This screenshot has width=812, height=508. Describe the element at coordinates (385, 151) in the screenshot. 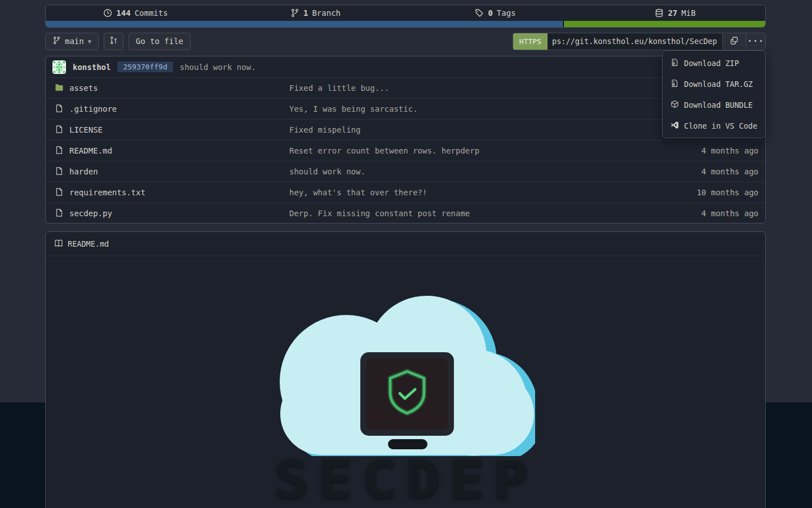

I see `file-commit-message: Reset error count between rows. herpderp` at that location.